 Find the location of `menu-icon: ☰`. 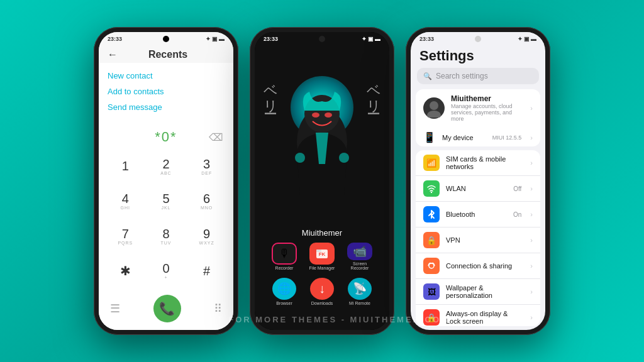

menu-icon: ☰ is located at coordinates (115, 309).